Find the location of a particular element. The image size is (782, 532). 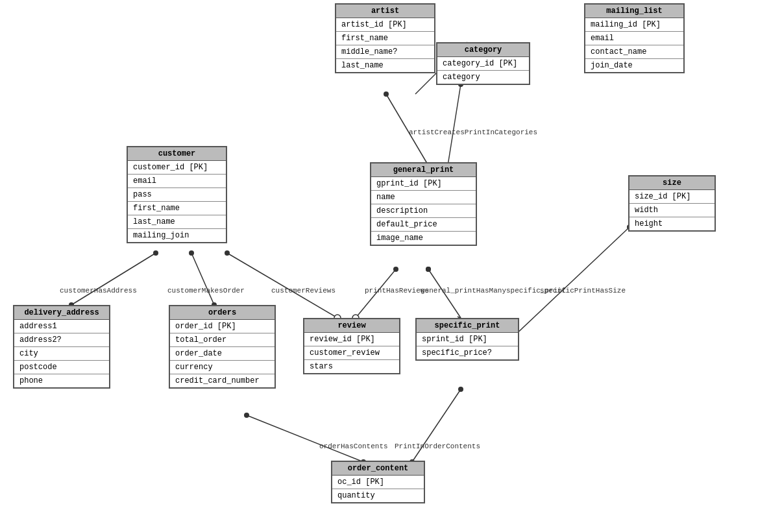

entity-artist: artist artist_id [PK] first_name middle_… is located at coordinates (385, 38).